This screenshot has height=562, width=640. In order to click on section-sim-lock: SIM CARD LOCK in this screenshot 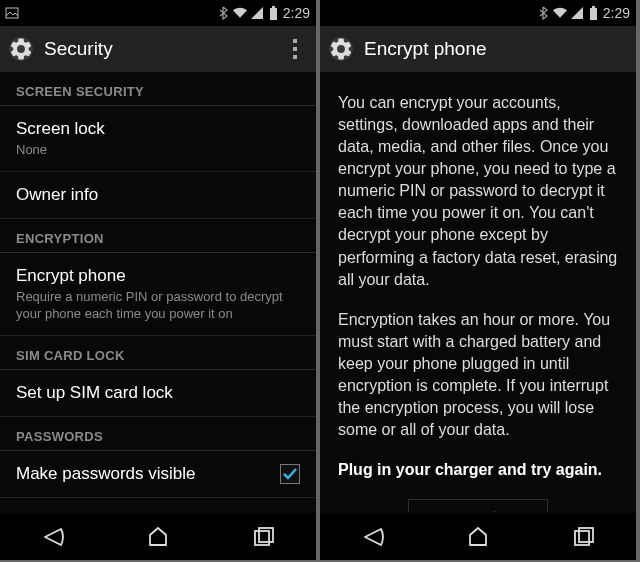, I will do `click(158, 353)`.